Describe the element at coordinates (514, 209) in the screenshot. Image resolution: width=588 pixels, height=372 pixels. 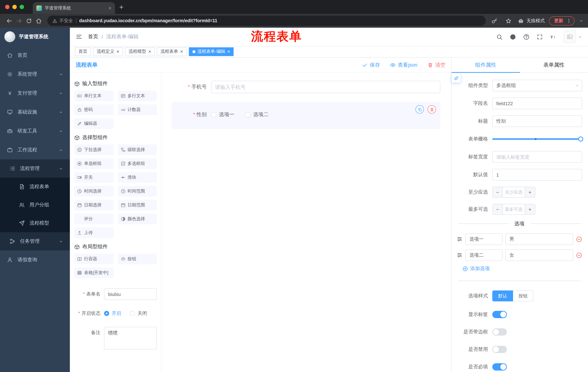
I see `max-select-value: 最多可选` at that location.